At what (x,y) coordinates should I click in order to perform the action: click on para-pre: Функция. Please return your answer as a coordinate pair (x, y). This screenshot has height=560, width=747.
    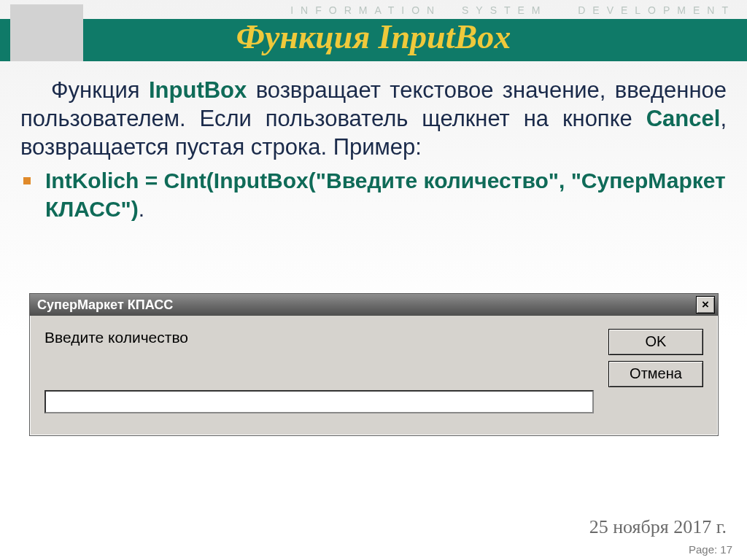
    Looking at the image, I should click on (100, 90).